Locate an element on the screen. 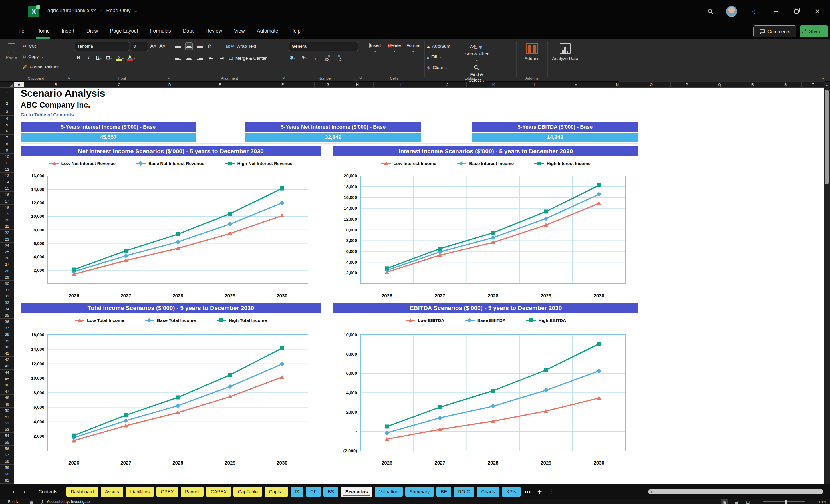 The image size is (830, 504). column-header-T: T is located at coordinates (813, 85).